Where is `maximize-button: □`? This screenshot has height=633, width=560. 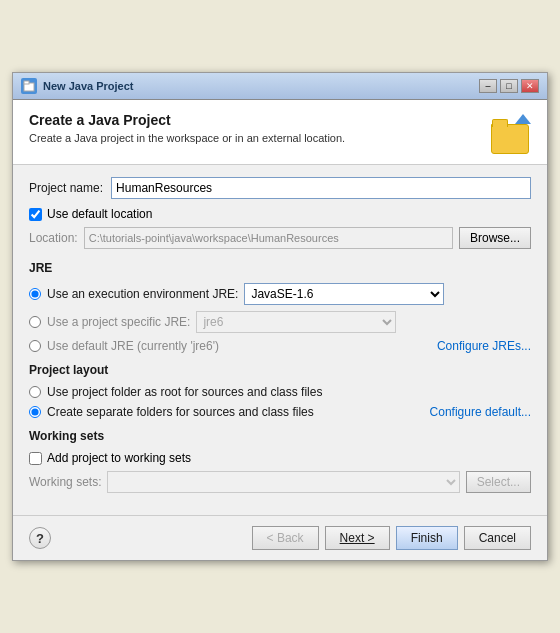 maximize-button: □ is located at coordinates (509, 86).